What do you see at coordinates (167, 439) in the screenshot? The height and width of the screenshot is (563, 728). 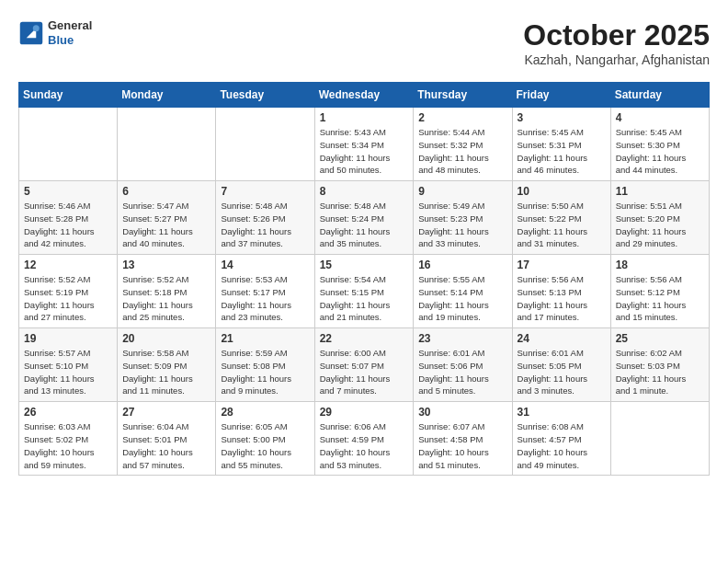 I see `calendar-cell: 27Sunrise: 6:04 AM Sunset: 5:01 PM Dayli…` at bounding box center [167, 439].